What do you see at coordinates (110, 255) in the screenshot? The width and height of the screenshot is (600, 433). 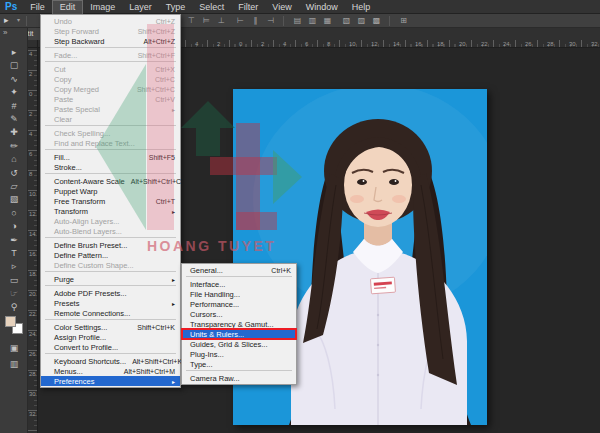 I see `menu-item-define-pattern: Define Pattern...` at bounding box center [110, 255].